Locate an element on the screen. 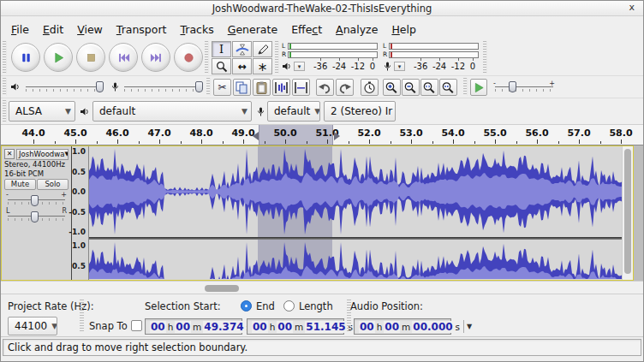  trim-audio-button is located at coordinates (281, 87).